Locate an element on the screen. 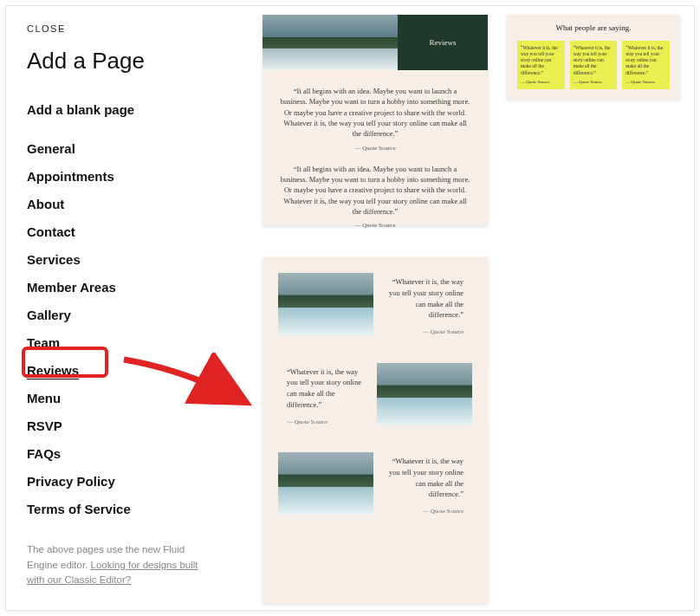  footnote: The above pages use the new Fluid Engine… is located at coordinates (122, 565).